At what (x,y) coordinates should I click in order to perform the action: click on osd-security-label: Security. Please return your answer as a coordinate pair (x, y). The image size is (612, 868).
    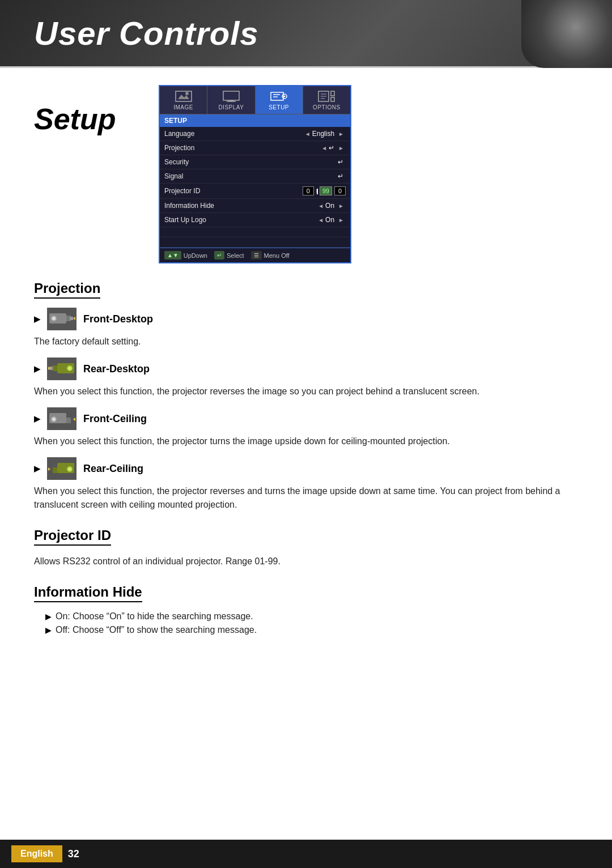
    Looking at the image, I should click on (251, 162).